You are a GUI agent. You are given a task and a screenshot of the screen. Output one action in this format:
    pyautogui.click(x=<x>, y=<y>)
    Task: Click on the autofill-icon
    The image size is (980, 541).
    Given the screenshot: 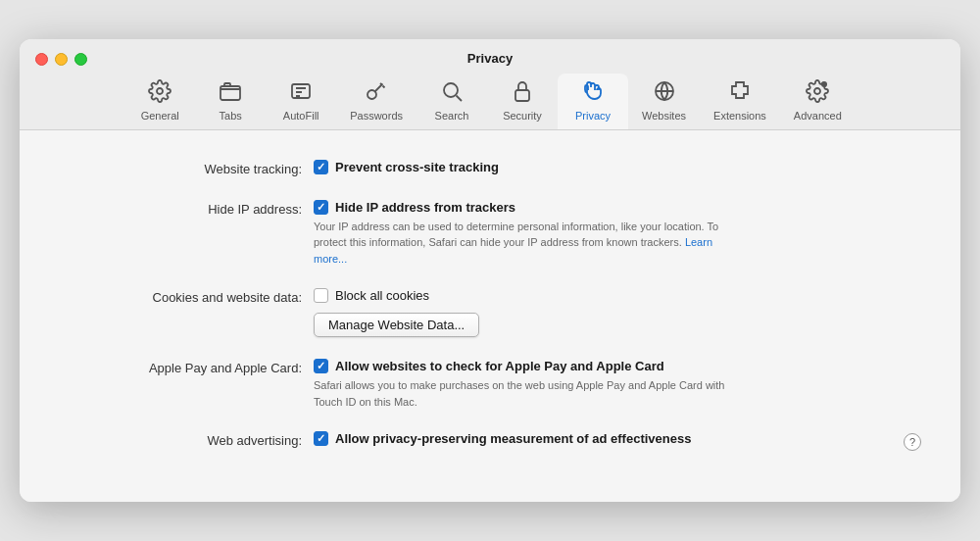 What is the action you would take?
    pyautogui.click(x=301, y=93)
    